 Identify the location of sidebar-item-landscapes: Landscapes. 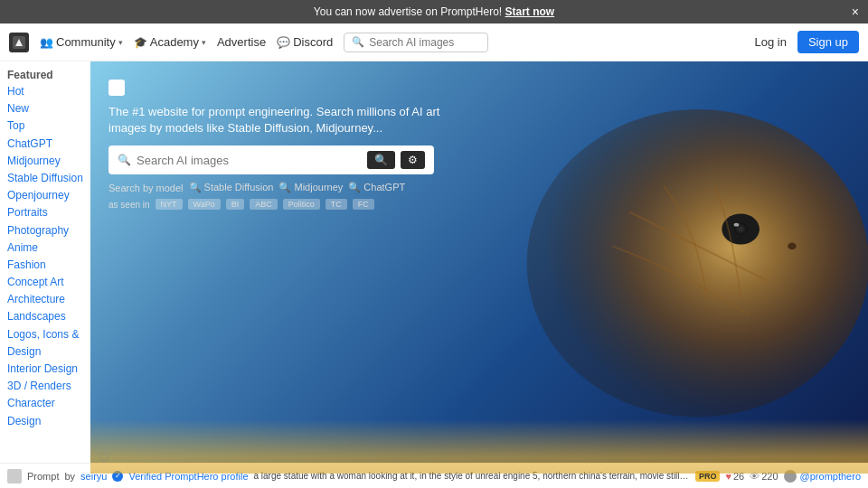
(49, 316).